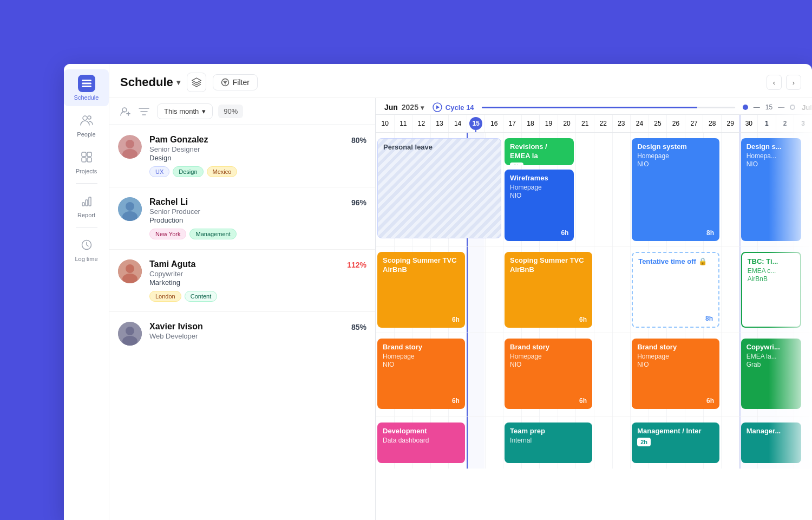  Describe the element at coordinates (512, 123) in the screenshot. I see `day-header-17: 17` at that location.